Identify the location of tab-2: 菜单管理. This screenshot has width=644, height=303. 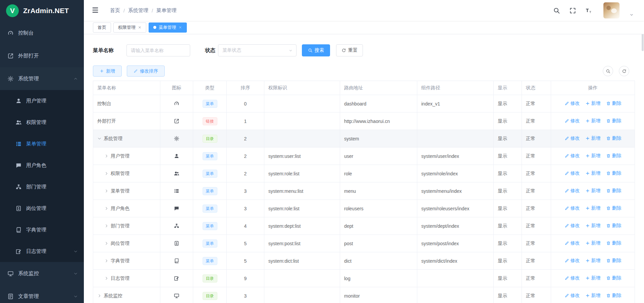
(168, 28).